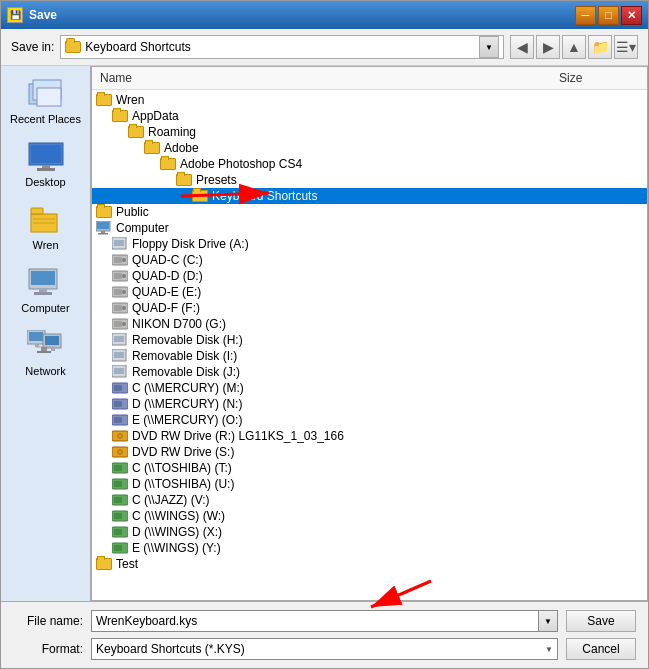 Image resolution: width=649 pixels, height=669 pixels. What do you see at coordinates (46, 102) in the screenshot?
I see `sidebar-item-recent-places: Recent Places` at bounding box center [46, 102].